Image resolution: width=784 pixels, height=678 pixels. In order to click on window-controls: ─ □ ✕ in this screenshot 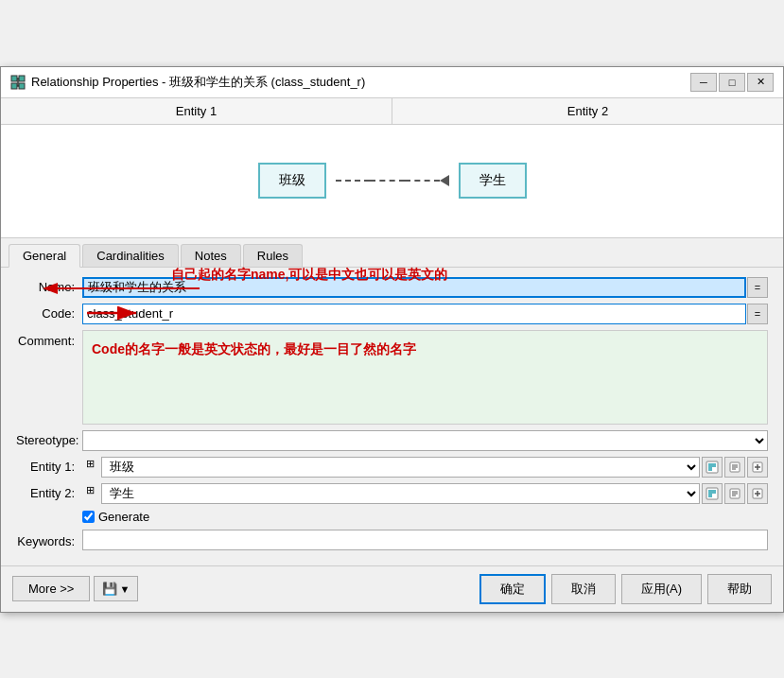, I will do `click(732, 82)`.